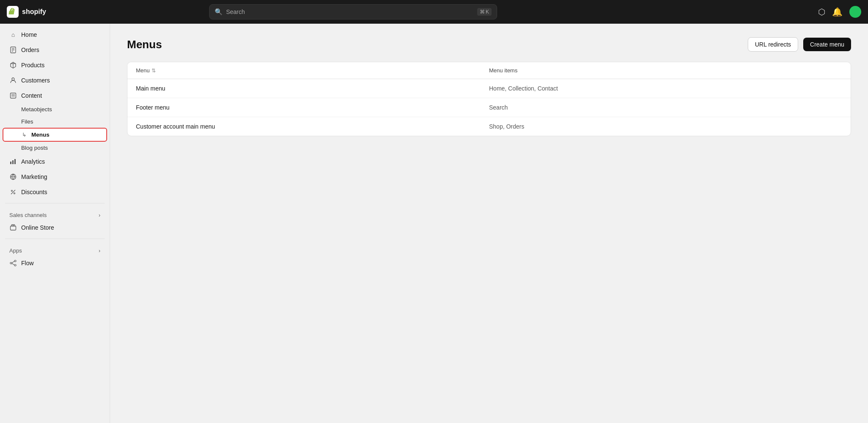 This screenshot has width=868, height=423. Describe the element at coordinates (855, 12) in the screenshot. I see `avatar` at that location.